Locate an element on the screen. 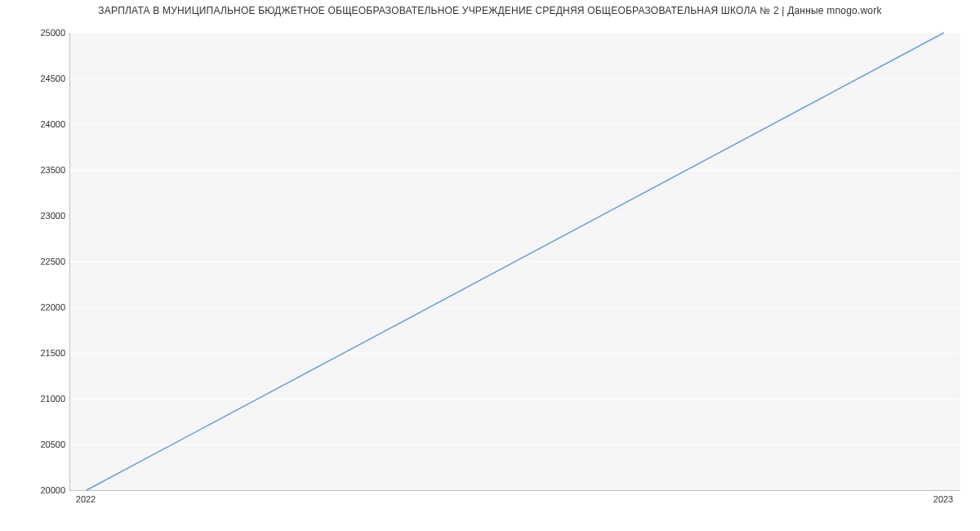 Image resolution: width=980 pixels, height=531 pixels. y-tick-label: 24000 is located at coordinates (34, 124).